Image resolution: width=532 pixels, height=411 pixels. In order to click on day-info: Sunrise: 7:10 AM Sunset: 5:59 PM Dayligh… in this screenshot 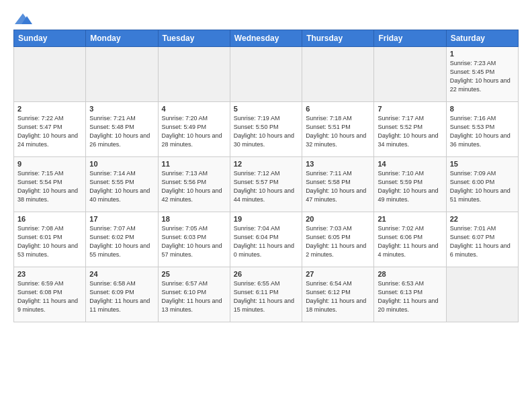, I will do `click(410, 187)`.